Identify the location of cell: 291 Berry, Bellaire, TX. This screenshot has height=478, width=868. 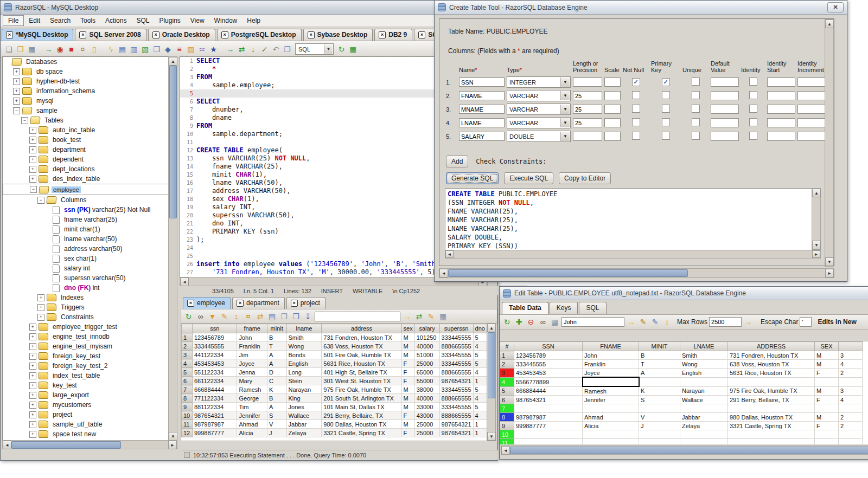
(771, 400).